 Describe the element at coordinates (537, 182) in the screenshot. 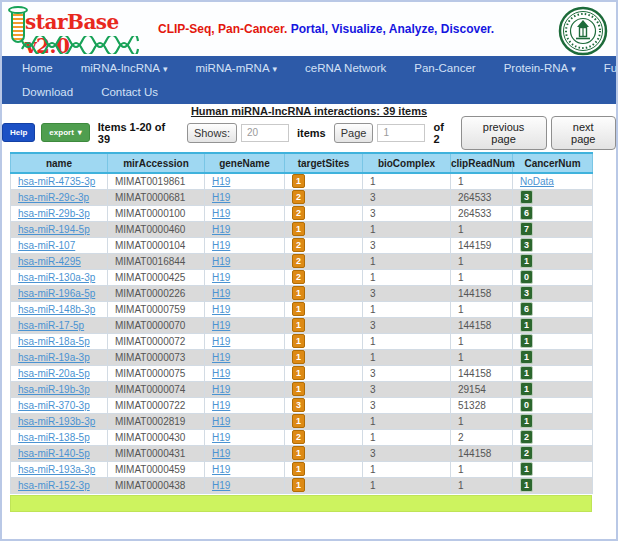

I see `cancer-num-link: NoData` at that location.